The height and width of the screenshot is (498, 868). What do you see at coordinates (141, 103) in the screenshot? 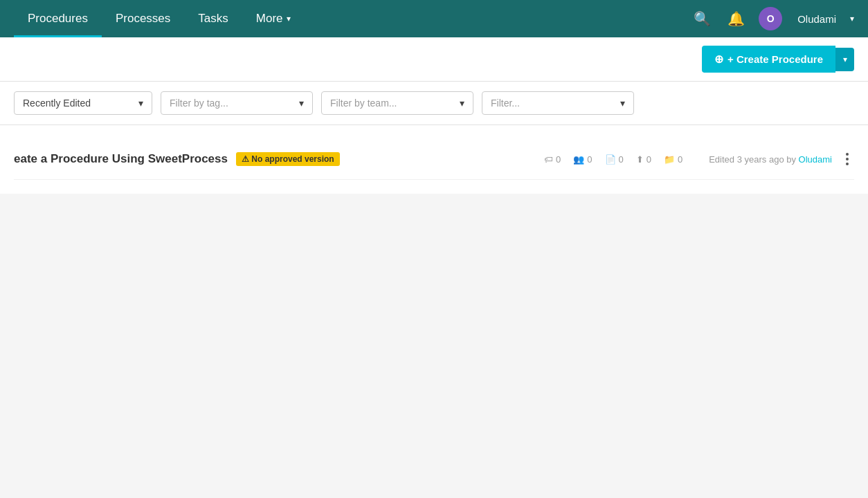
I see `sort-chevron-icon: ▾` at bounding box center [141, 103].